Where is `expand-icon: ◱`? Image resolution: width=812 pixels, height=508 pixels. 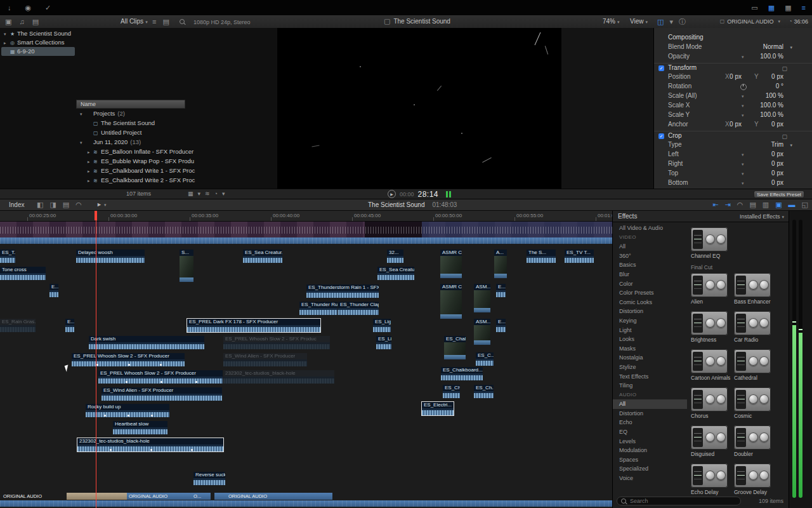 expand-icon: ◱ is located at coordinates (805, 204).